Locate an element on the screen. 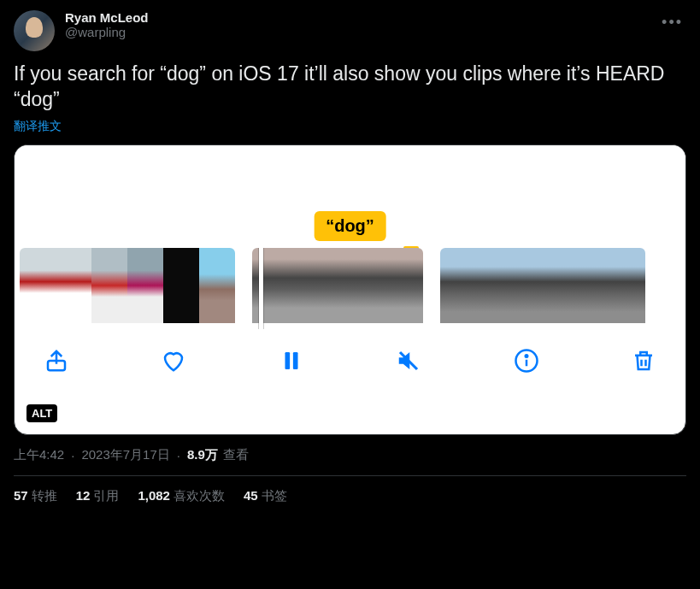 This screenshot has width=700, height=589. user-block: Ryan McLeod @warpling is located at coordinates (356, 25).